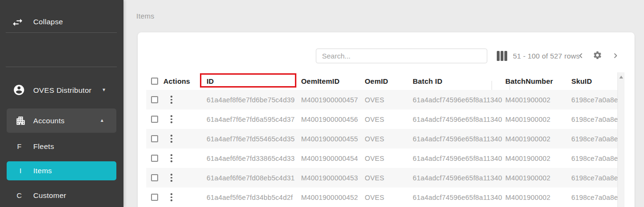 The width and height of the screenshot is (644, 207). What do you see at coordinates (388, 81) in the screenshot?
I see `column-header-oemid: OemID` at bounding box center [388, 81].